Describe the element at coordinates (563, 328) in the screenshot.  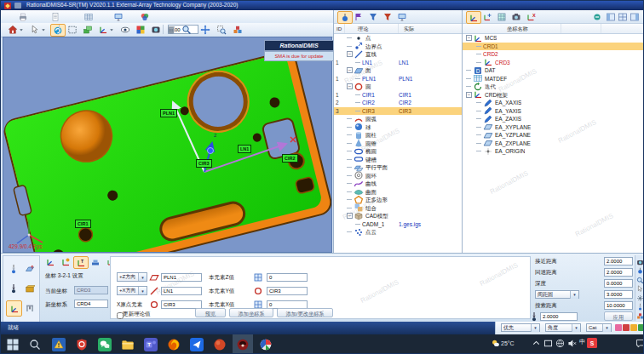
I see `status-select: 角度▾` at that location.